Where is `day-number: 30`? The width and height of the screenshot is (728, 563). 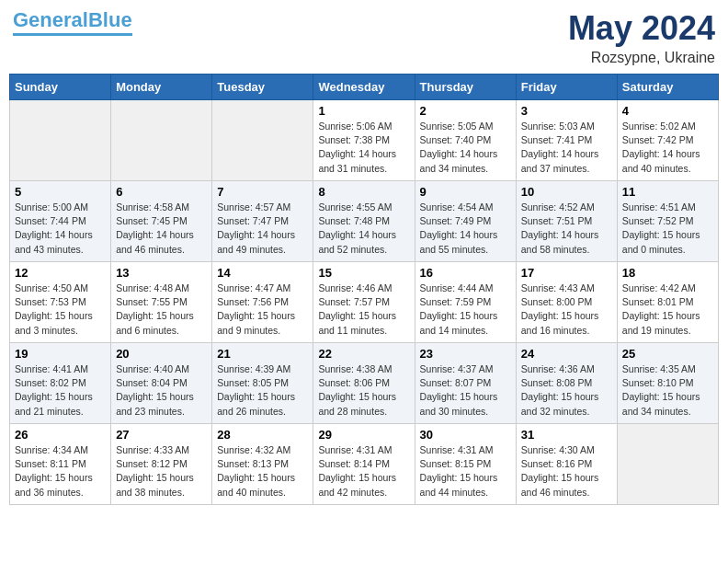 day-number: 30 is located at coordinates (465, 434).